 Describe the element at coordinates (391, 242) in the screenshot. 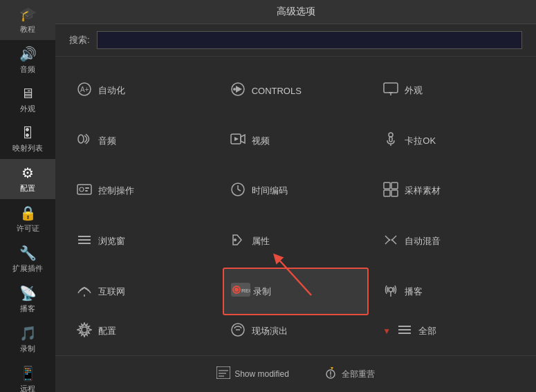

I see `automix-icon` at that location.